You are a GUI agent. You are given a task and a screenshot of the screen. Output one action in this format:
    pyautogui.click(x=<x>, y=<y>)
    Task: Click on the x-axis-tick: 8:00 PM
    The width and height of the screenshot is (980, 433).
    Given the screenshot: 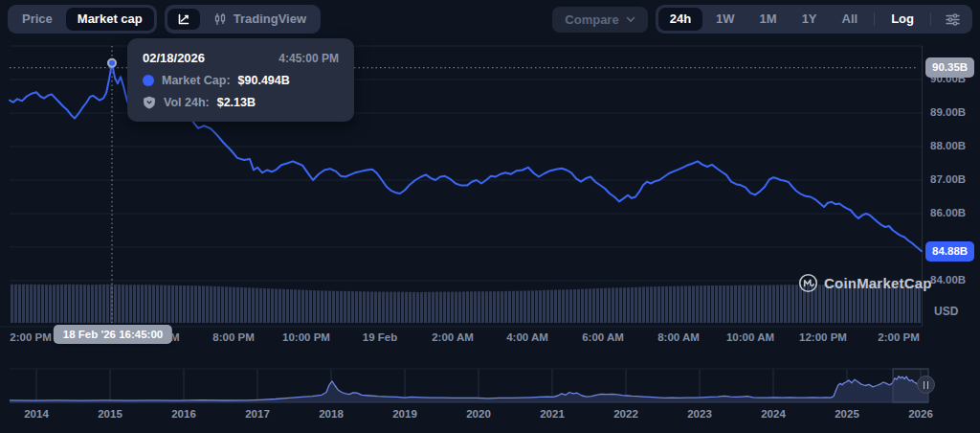 What is the action you would take?
    pyautogui.click(x=234, y=337)
    